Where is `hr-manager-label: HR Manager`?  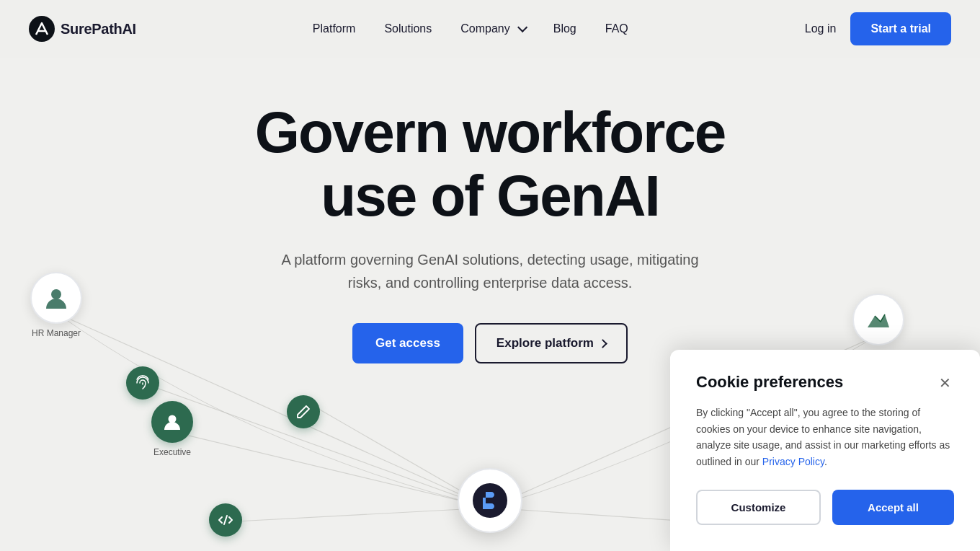 hr-manager-label: HR Manager is located at coordinates (56, 333).